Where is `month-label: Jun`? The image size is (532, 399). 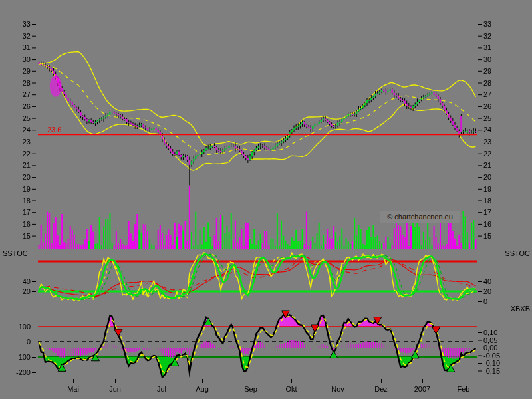 month-label: Jun is located at coordinates (115, 389).